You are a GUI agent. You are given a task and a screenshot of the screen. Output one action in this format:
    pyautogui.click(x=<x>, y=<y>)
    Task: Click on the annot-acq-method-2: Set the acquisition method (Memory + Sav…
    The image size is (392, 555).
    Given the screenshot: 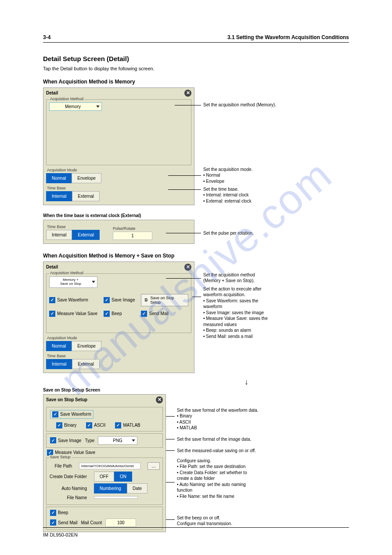 What is the action you would take?
    pyautogui.click(x=229, y=278)
    